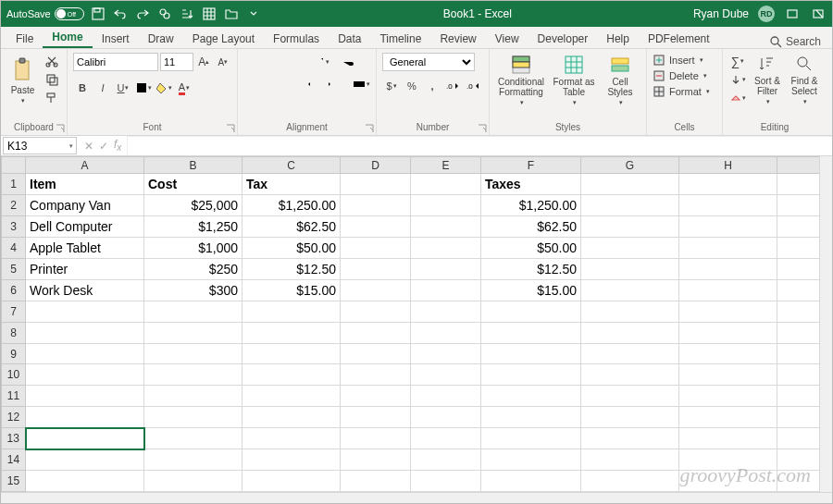  Describe the element at coordinates (804, 80) in the screenshot. I see `find-select-button: Find & Select▾` at that location.